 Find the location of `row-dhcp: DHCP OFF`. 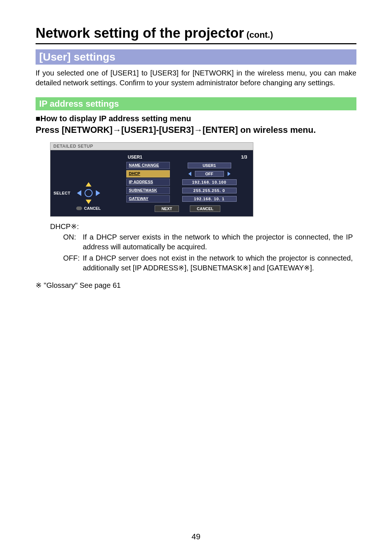

row-dhcp: DHCP OFF is located at coordinates (187, 174).